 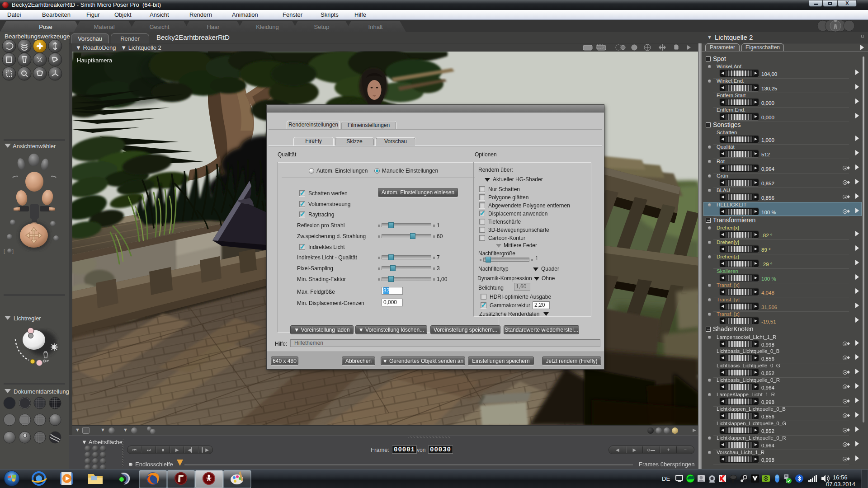 What do you see at coordinates (840, 477) in the screenshot?
I see `svg-text: 16:56` at bounding box center [840, 477].